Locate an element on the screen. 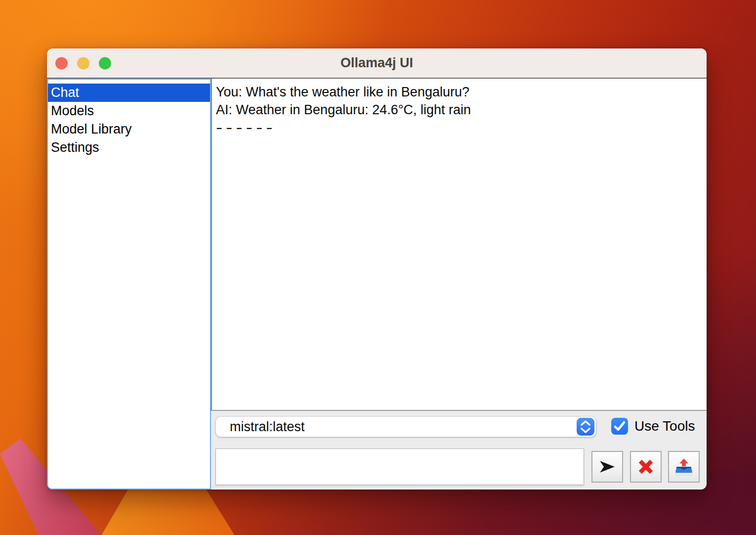 The width and height of the screenshot is (756, 535). traffic-lights is located at coordinates (83, 63).